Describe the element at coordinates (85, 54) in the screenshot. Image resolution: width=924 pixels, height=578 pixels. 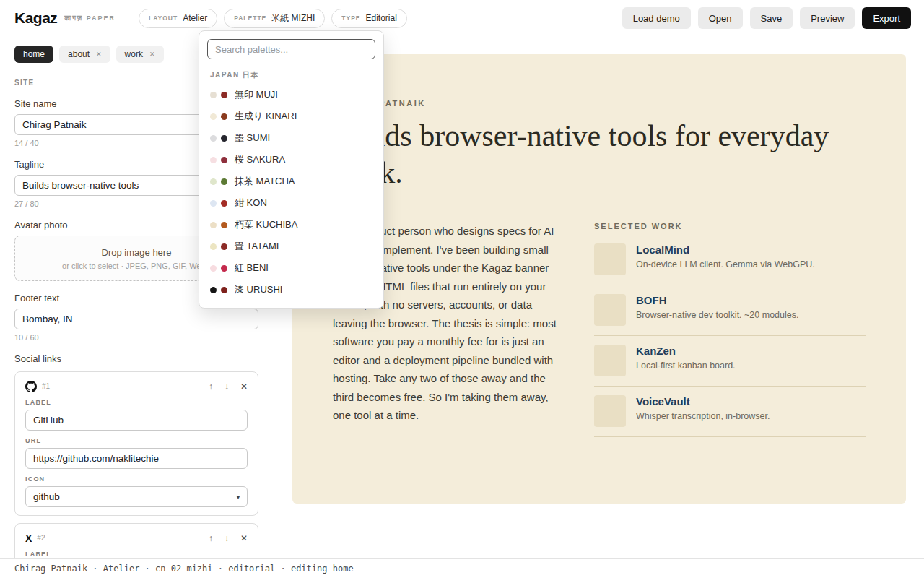
I see `tab-about: about ✕` at that location.